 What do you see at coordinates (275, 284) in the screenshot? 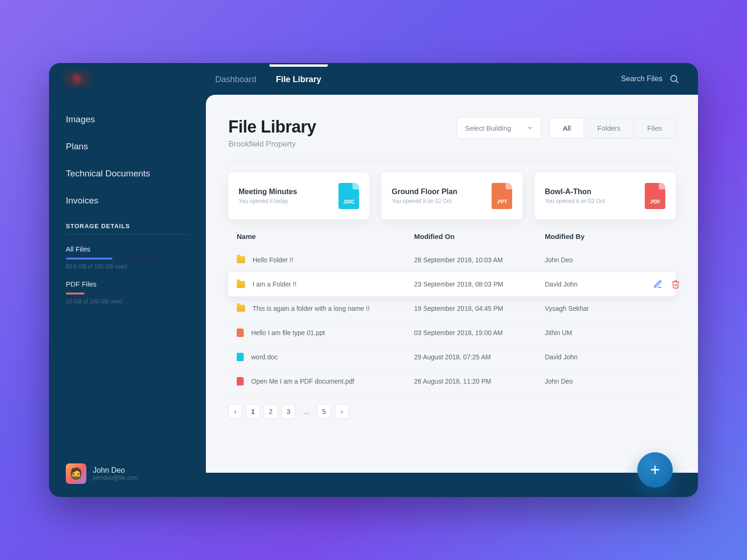
I see `row-name: I am a Folder !!` at bounding box center [275, 284].